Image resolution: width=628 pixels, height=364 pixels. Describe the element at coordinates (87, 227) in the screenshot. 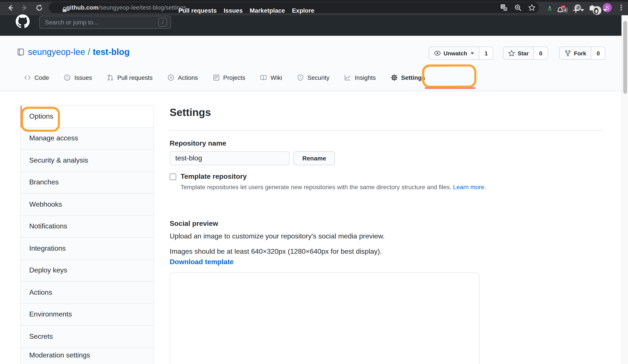

I see `sidebar-item-notifications: Notifications` at that location.